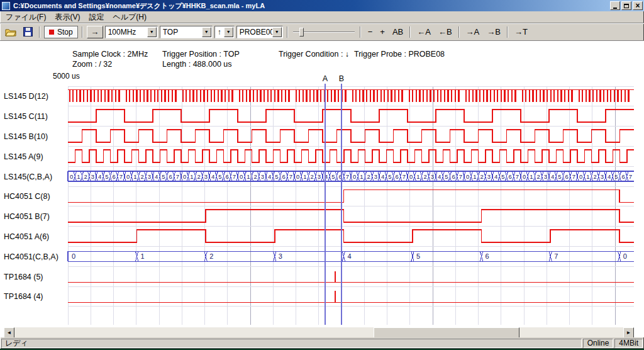  I want to click on trigger-probe-select: PROBE00 ▼, so click(260, 32).